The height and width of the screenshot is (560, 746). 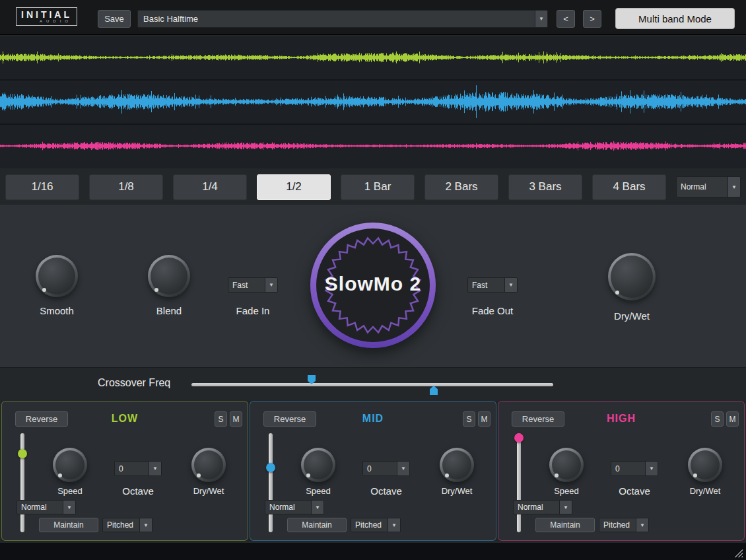 I want to click on division-mode-value: Normal, so click(x=702, y=187).